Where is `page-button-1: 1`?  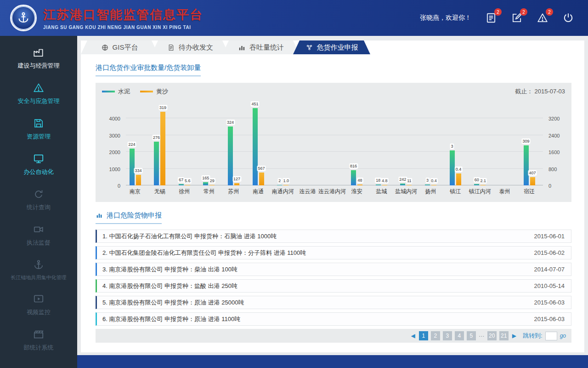 page-button-1: 1 is located at coordinates (424, 336).